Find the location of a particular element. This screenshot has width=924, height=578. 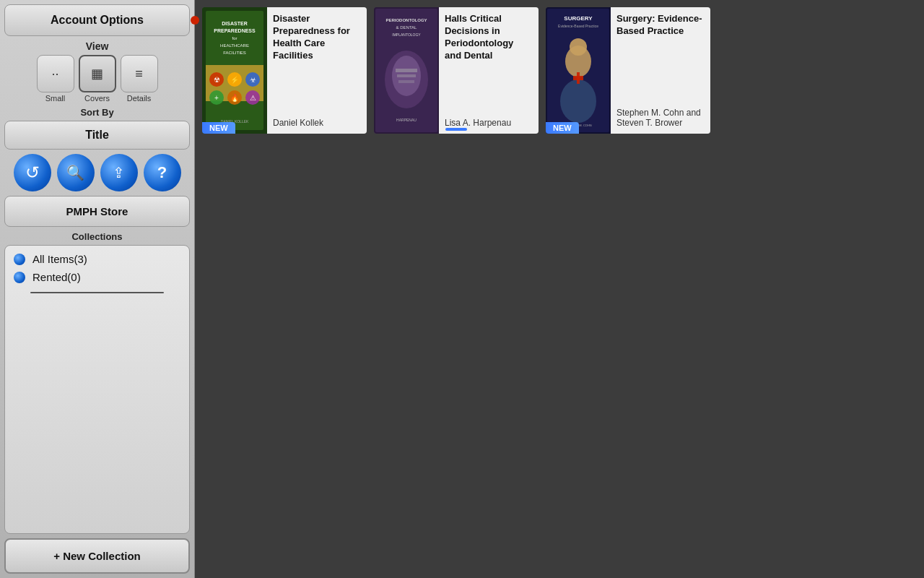

new-badge-1: NEW is located at coordinates (219, 128).